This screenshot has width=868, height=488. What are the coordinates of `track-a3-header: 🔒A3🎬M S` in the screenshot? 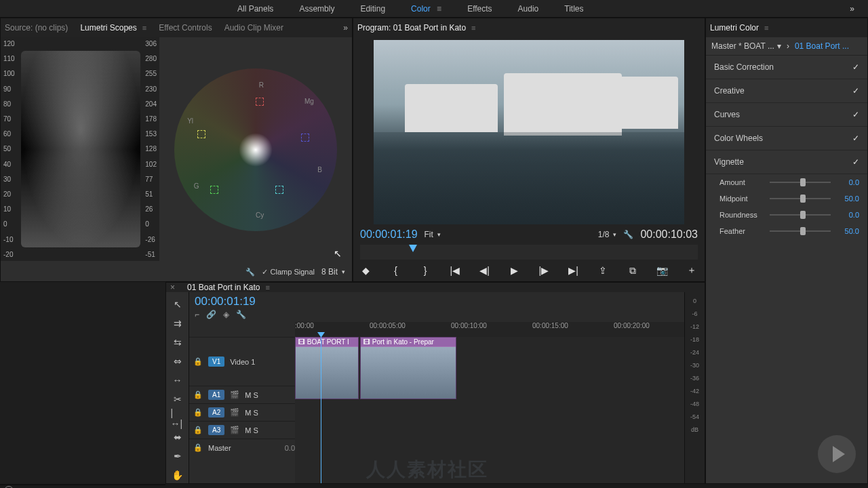 It's located at (242, 430).